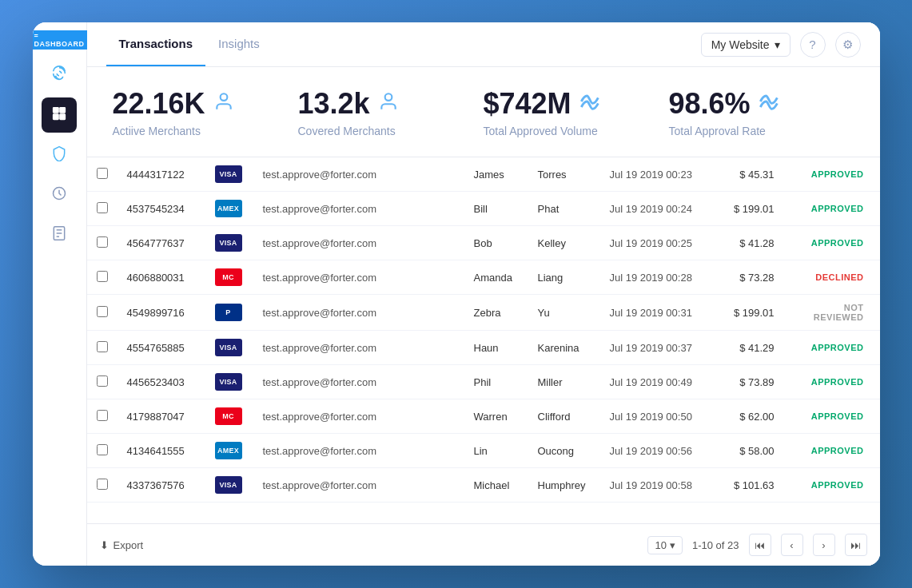 The width and height of the screenshot is (912, 588). What do you see at coordinates (60, 294) in the screenshot?
I see `sidebar: = DASHBOARD` at bounding box center [60, 294].